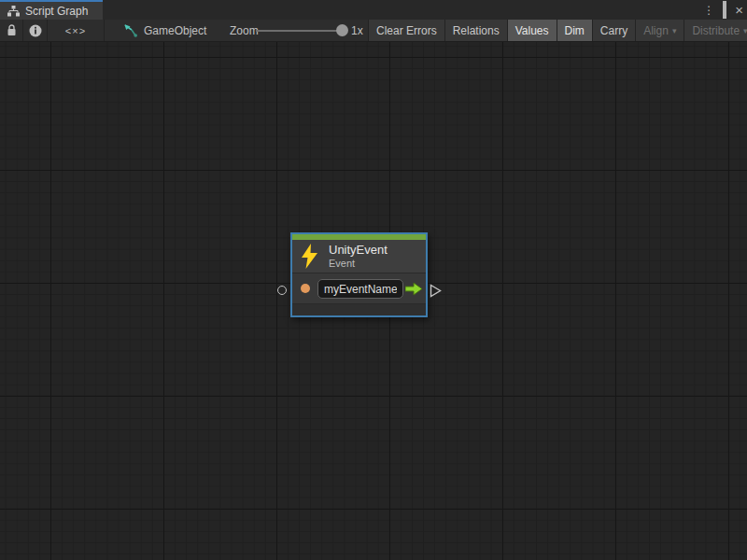 The width and height of the screenshot is (747, 560). I want to click on node-subtitle: Event, so click(342, 263).